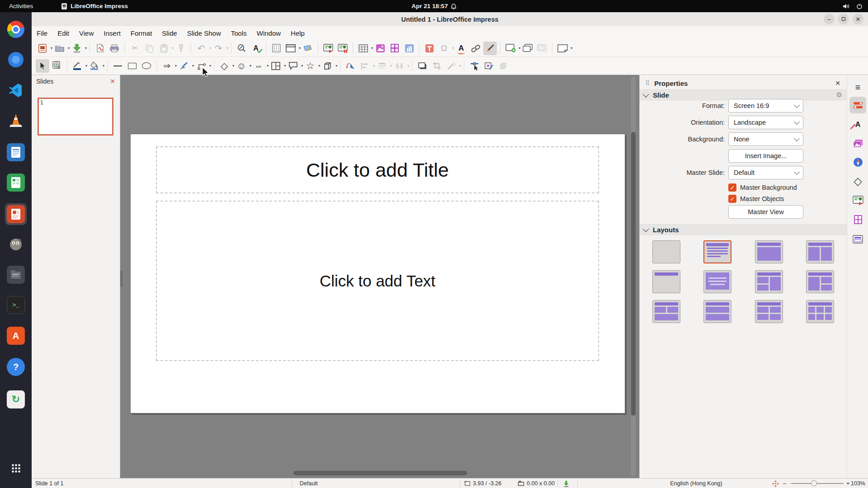 This screenshot has height=488, width=868. What do you see at coordinates (766, 106) in the screenshot?
I see `format-dropdown: Screen 16:9` at bounding box center [766, 106].